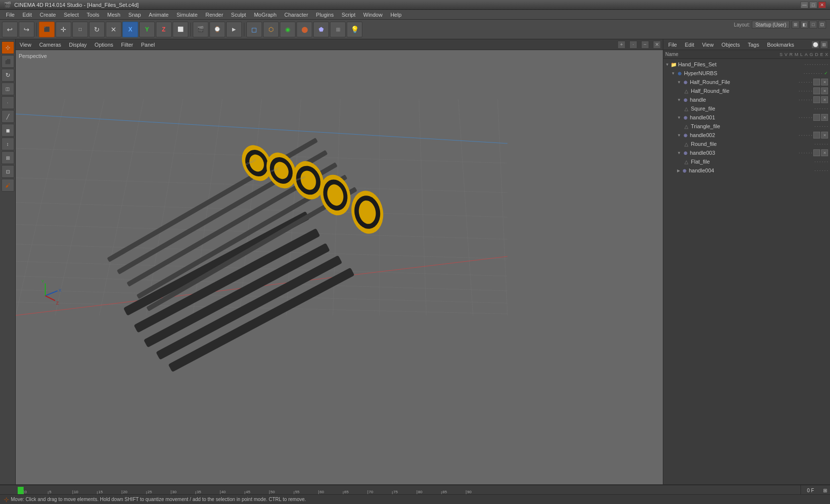 The height and width of the screenshot is (504, 830). Describe the element at coordinates (114, 29) in the screenshot. I see `scale-button: ✕` at that location.